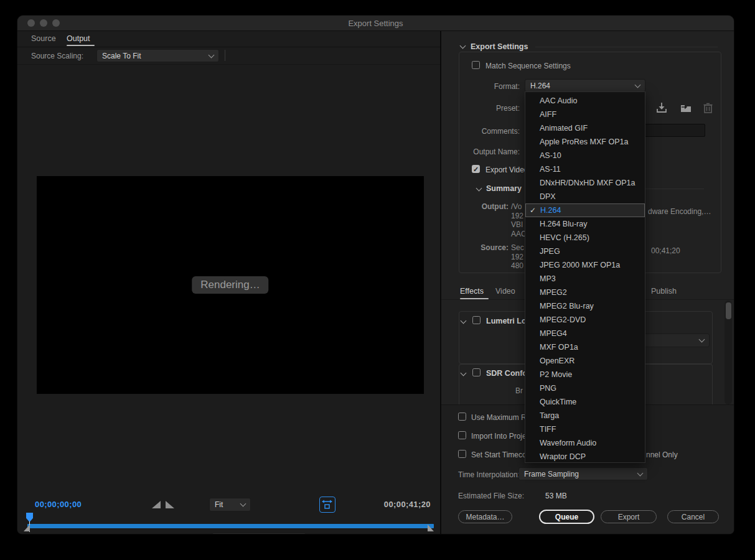 The width and height of the screenshot is (755, 560). Describe the element at coordinates (585, 265) in the screenshot. I see `format-menu-item: JPEG 2000 MXF OP1a` at that location.